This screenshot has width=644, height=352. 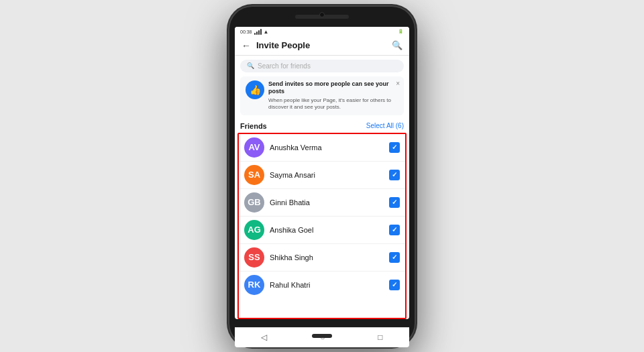 I want to click on avatar: SS, so click(x=254, y=257).